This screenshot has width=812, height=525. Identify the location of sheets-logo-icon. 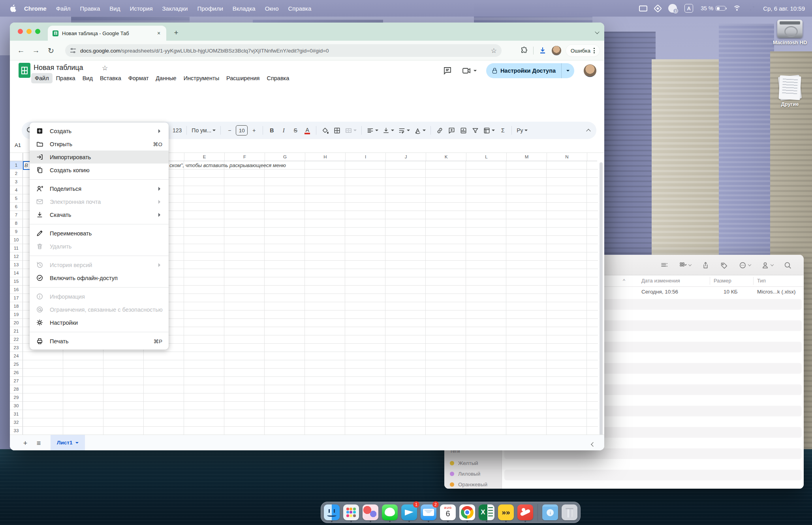
(24, 70).